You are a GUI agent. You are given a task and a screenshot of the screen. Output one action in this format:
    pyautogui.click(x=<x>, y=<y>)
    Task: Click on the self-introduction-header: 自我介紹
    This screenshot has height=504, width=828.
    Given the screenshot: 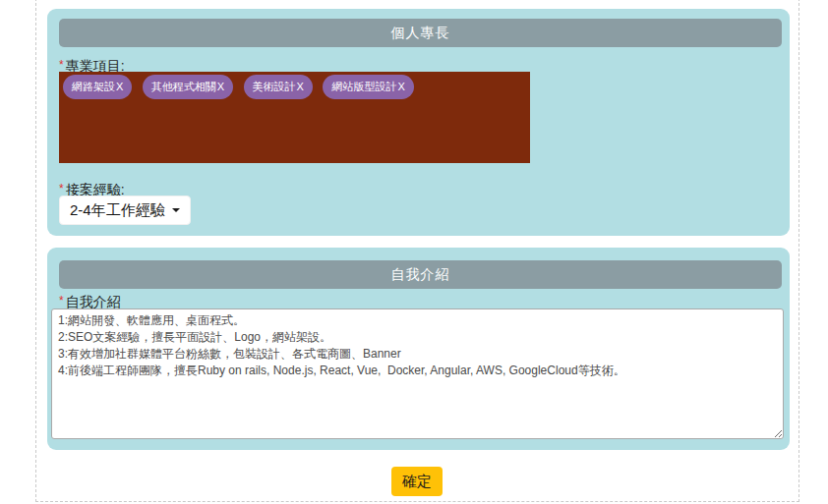 What is the action you would take?
    pyautogui.click(x=421, y=275)
    